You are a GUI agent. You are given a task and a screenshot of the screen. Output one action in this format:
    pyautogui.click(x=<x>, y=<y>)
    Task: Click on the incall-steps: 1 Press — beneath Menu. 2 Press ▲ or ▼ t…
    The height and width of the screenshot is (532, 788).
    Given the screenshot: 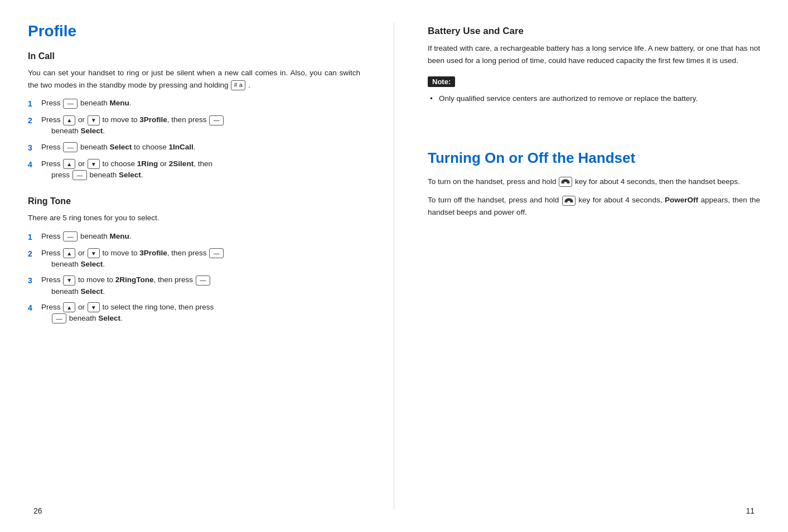 What is the action you would take?
    pyautogui.click(x=194, y=139)
    